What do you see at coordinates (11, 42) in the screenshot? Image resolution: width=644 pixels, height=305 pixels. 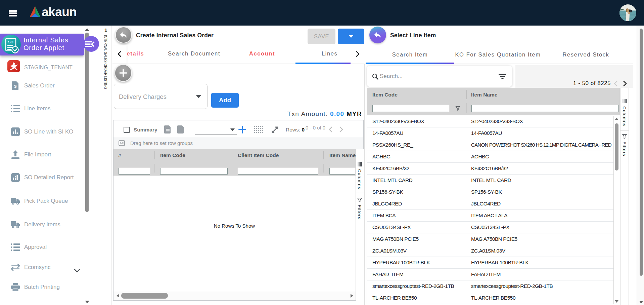 I see `svg-text: SO` at bounding box center [11, 42].